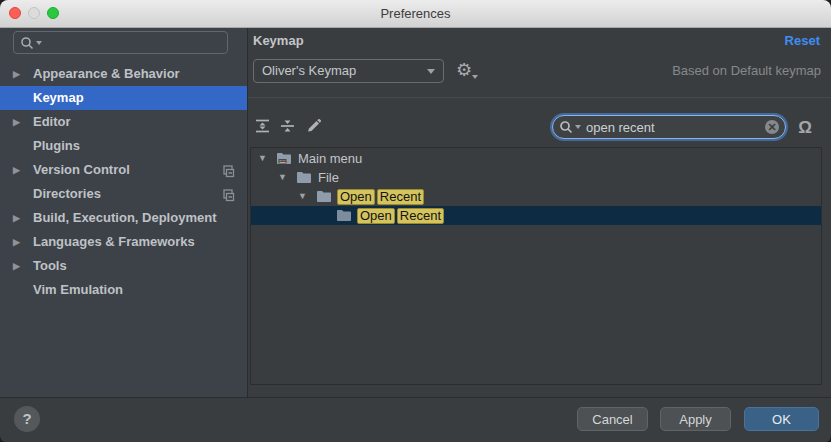 The width and height of the screenshot is (831, 442). Describe the element at coordinates (124, 218) in the screenshot. I see `sidebar-item-label: Build, Execution, Deployment` at that location.